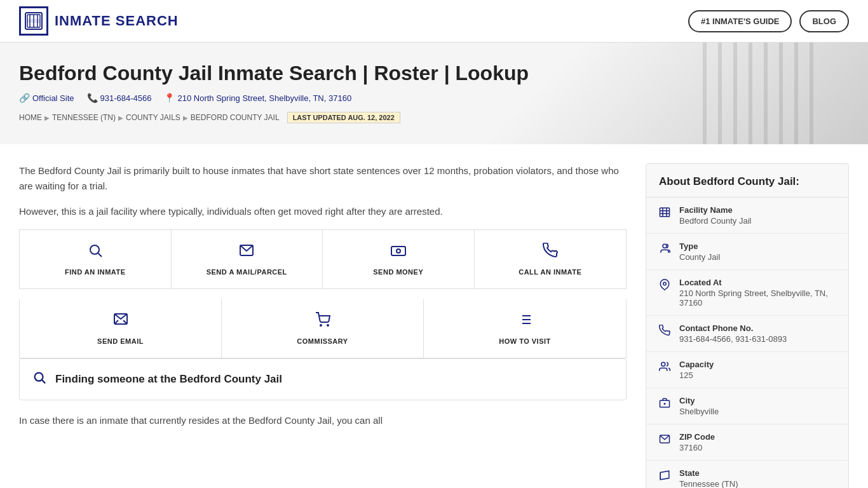 Image resolution: width=868 pixels, height=488 pixels. I want to click on blog-button: BLOG, so click(824, 22).